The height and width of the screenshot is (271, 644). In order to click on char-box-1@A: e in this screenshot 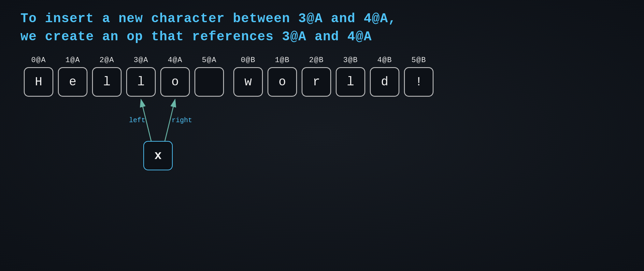, I will do `click(73, 82)`.